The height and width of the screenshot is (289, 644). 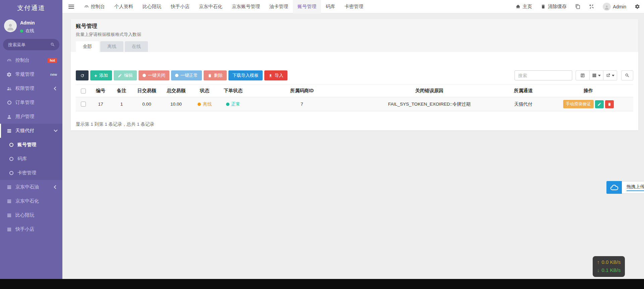 What do you see at coordinates (31, 201) in the screenshot?
I see `sidebar-item-jd-sinopec: 京东中石化` at bounding box center [31, 201].